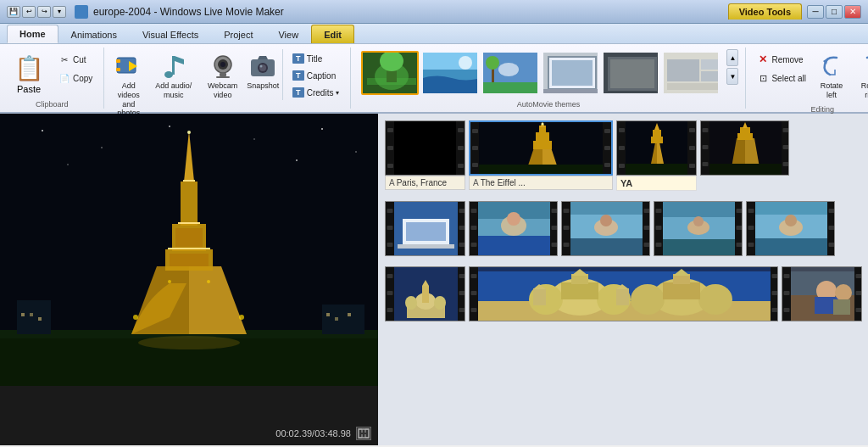  Describe the element at coordinates (514, 229) in the screenshot. I see `clip-boat1-frame` at that location.